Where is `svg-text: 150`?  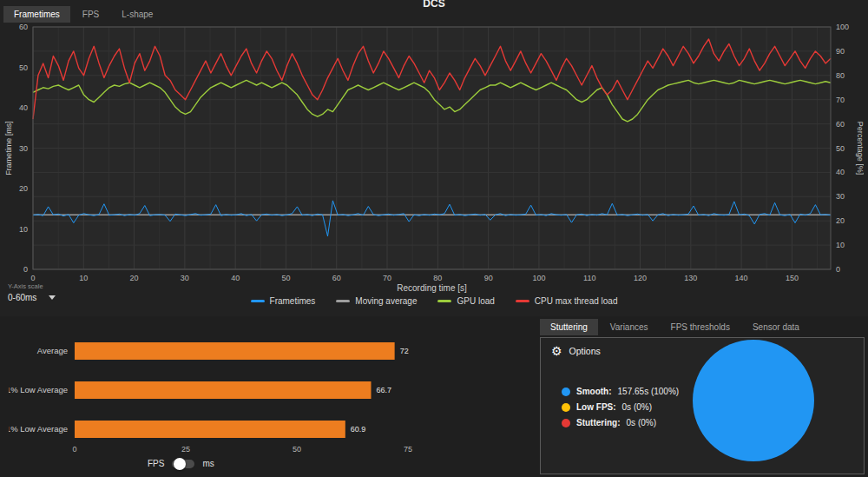
svg-text: 150 is located at coordinates (792, 278).